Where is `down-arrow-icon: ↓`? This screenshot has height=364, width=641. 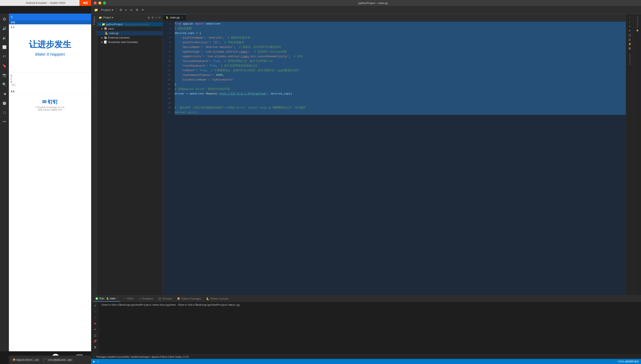 down-arrow-icon: ↓ is located at coordinates (95, 318).